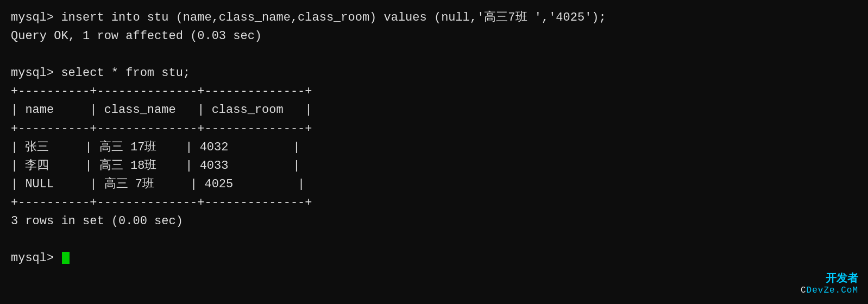 The width and height of the screenshot is (868, 304). Describe the element at coordinates (434, 148) in the screenshot. I see `data-row-1: | 张三 | 高三 17班 | 4032 |` at that location.